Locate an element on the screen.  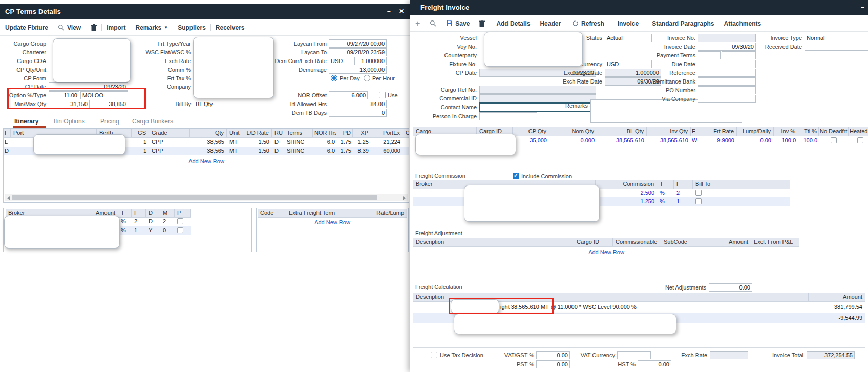
invoice-no-field is located at coordinates (727, 38).